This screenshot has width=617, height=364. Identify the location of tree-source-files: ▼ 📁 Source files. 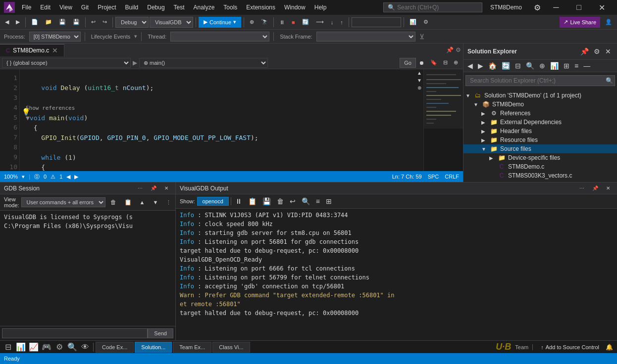
(540, 149).